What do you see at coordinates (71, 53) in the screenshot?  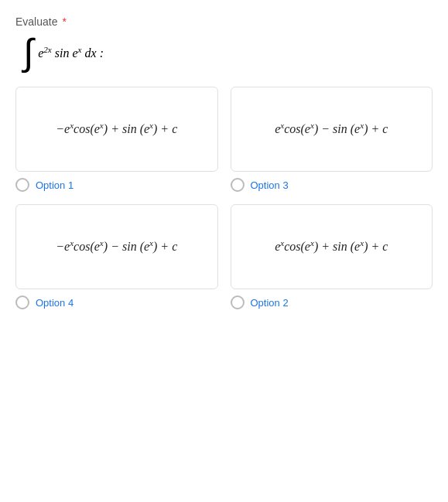 I see `integral-expression: e2x sin ex dx :` at bounding box center [71, 53].